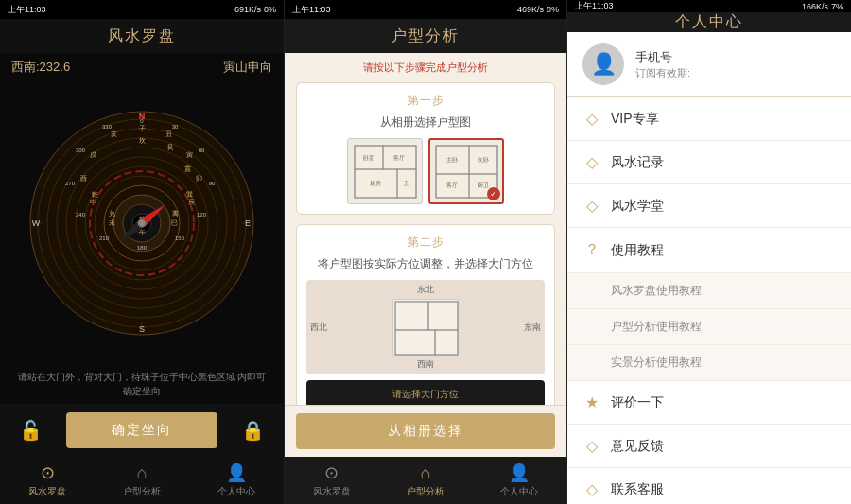 The height and width of the screenshot is (504, 851). What do you see at coordinates (47, 480) in the screenshot?
I see `nav-compass-1: ⊙ 风水罗盘` at bounding box center [47, 480].